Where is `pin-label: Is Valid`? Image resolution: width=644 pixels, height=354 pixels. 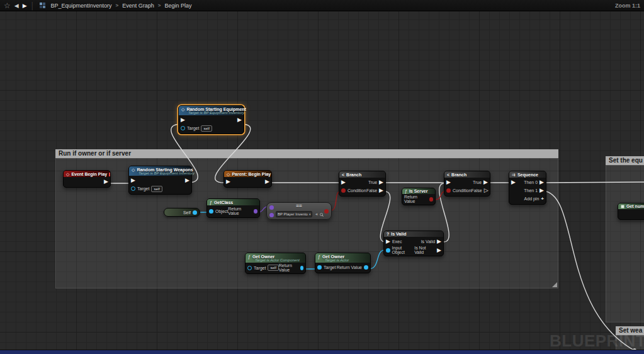
pin-label: Is Valid is located at coordinates (428, 242).